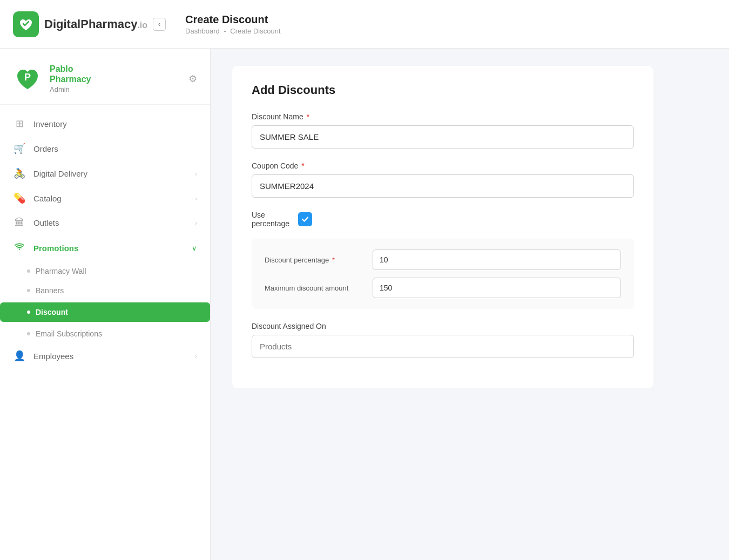  Describe the element at coordinates (26, 24) in the screenshot. I see `logo-icon` at that location.